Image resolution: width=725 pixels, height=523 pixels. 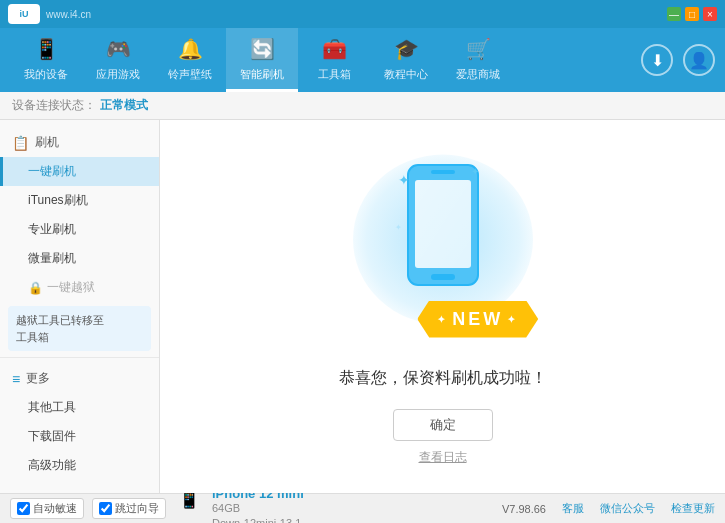 What do you see at coordinates (80, 200) in the screenshot?
I see `sidebar-item-itunes-flash: iTunes刷机` at bounding box center [80, 200].